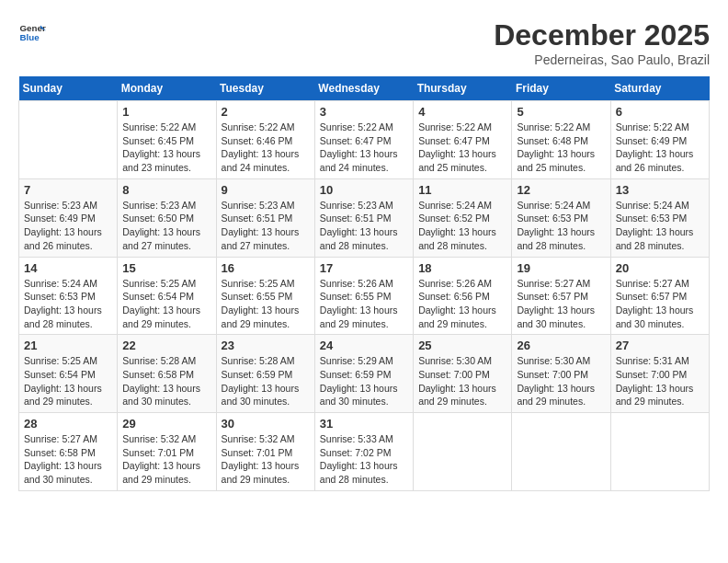  What do you see at coordinates (364, 381) in the screenshot?
I see `day-info: Sunrise: 5:29 AM Sunset: 6:59 PM Dayligh…` at bounding box center [364, 381].